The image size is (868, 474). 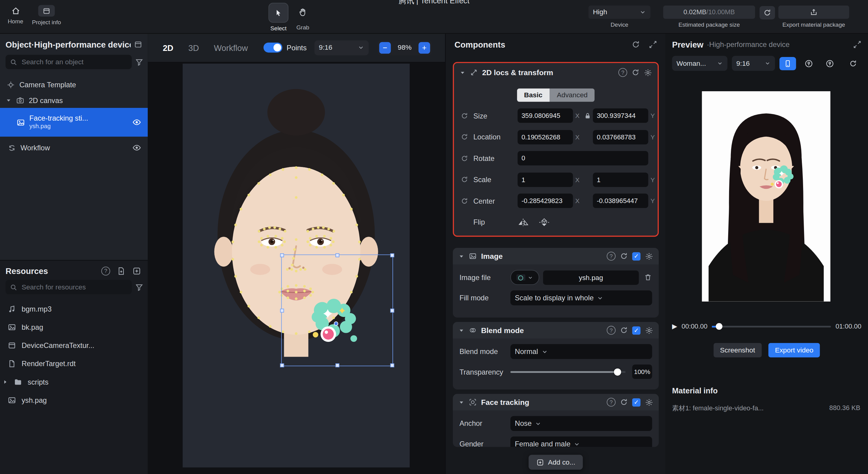 I want to click on tab-3d: 3D, so click(x=193, y=47).